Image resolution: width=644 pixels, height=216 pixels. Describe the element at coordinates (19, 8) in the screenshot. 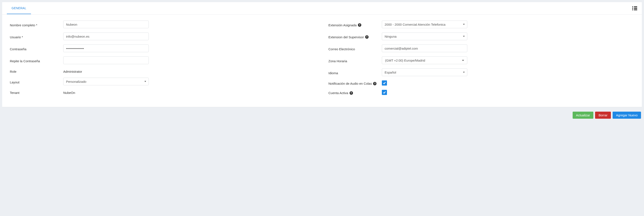

I see `tab-general: GENERAL` at that location.